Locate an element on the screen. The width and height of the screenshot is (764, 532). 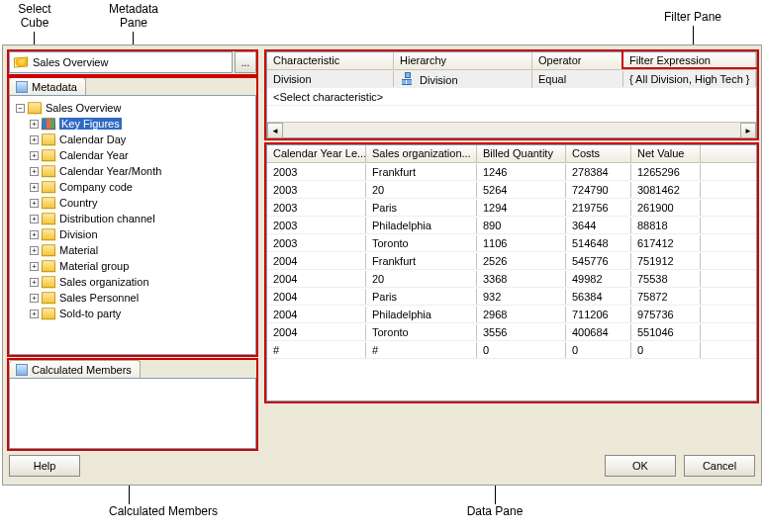
data-col-year: Calendar Year Le... is located at coordinates (317, 154).